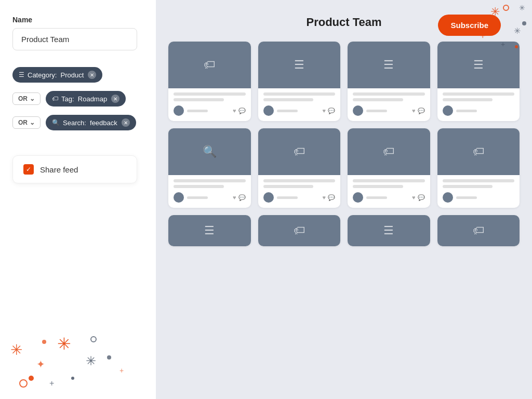  What do you see at coordinates (324, 111) in the screenshot?
I see `heart-icon-2: ♥` at bounding box center [324, 111].